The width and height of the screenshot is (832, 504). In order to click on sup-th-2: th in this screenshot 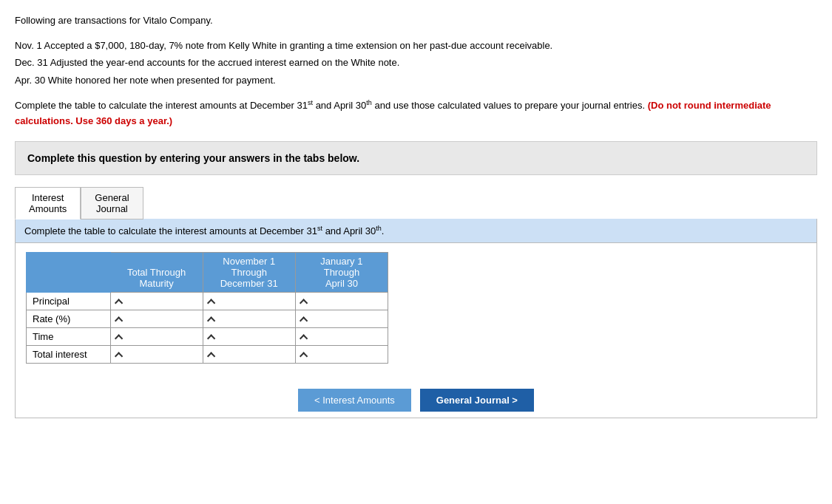, I will do `click(379, 228)`.